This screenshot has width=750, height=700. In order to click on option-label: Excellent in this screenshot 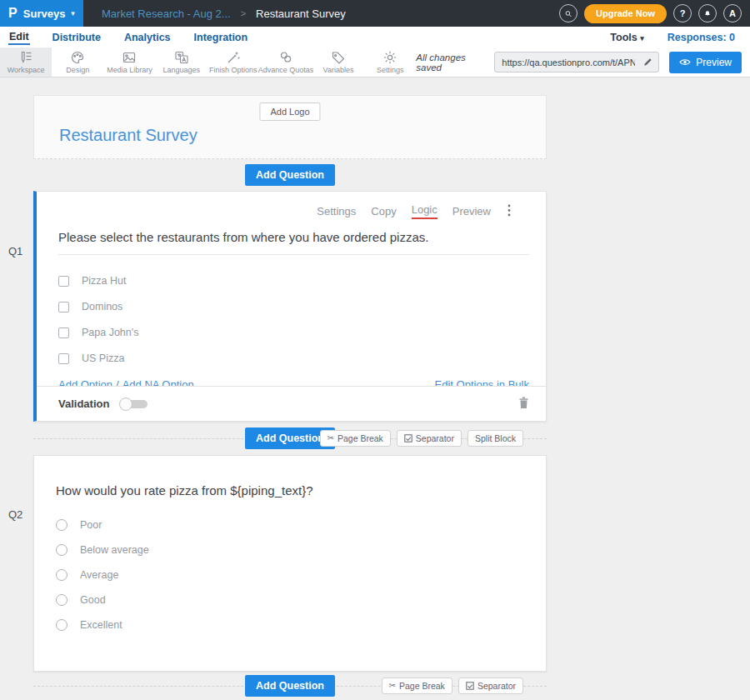, I will do `click(102, 625)`.